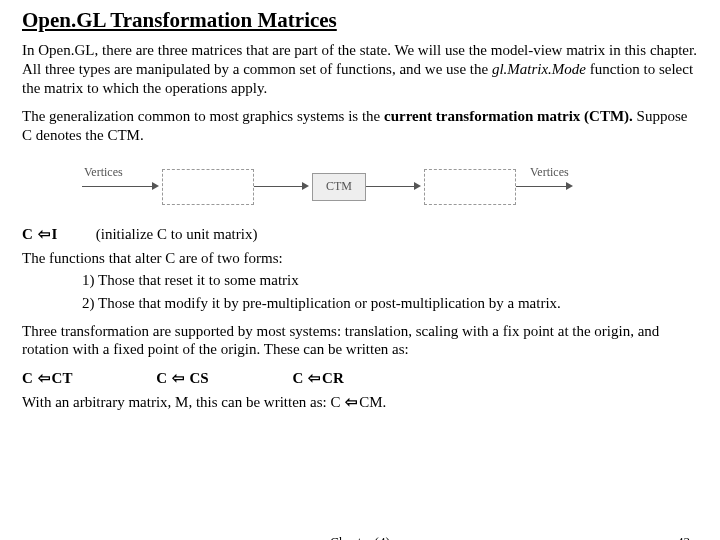  I want to click on arrow-head-1-icon, so click(156, 186).